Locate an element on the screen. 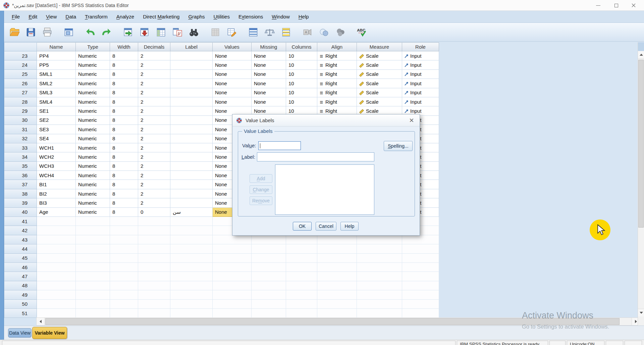 Image resolution: width=644 pixels, height=345 pixels. cell-name: SE2 is located at coordinates (56, 120).